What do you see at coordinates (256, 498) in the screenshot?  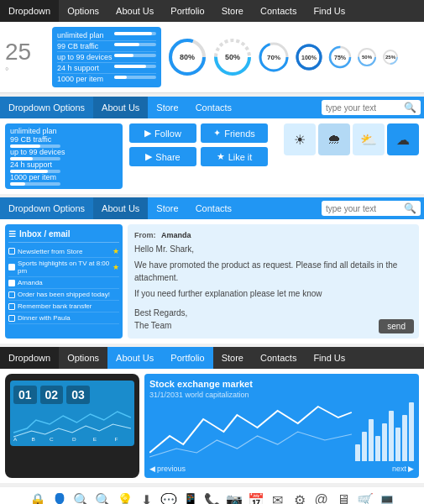 I see `calendar-icon: 📅` at bounding box center [256, 498].